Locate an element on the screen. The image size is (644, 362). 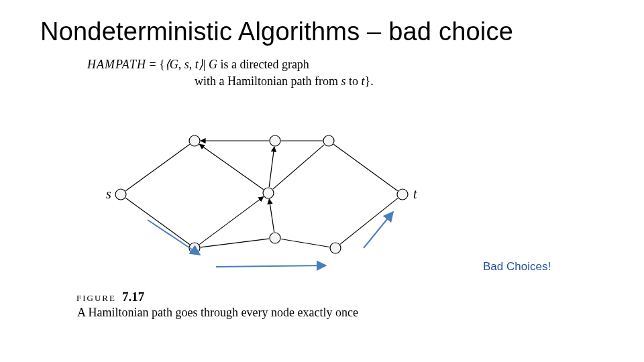
def-text2: with a Hamiltonian path from is located at coordinates (268, 81).